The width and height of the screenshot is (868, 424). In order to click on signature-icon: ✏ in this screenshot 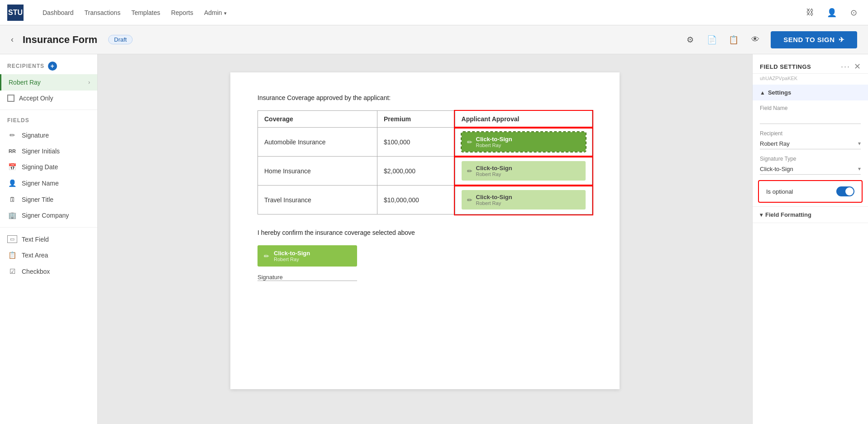, I will do `click(12, 135)`.